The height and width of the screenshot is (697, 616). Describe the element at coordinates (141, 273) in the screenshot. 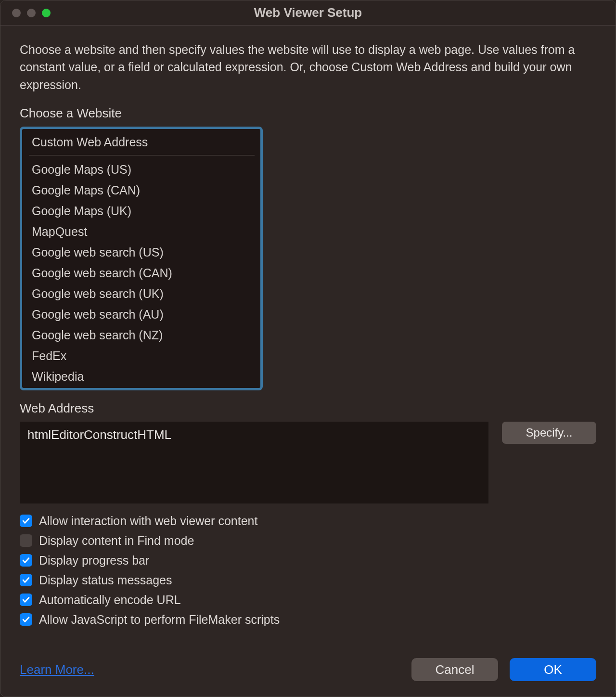

I see `website-list-item: Google web search (CAN)` at that location.